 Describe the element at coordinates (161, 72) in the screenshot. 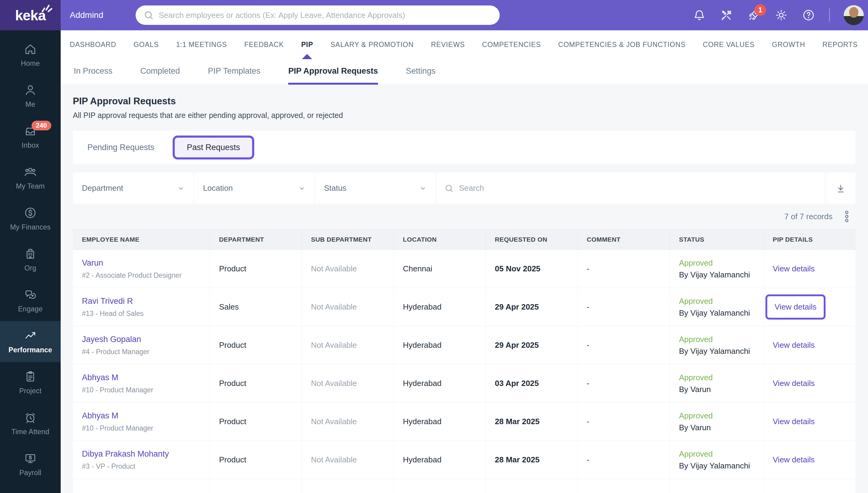

I see `tab-completed: Completed` at that location.